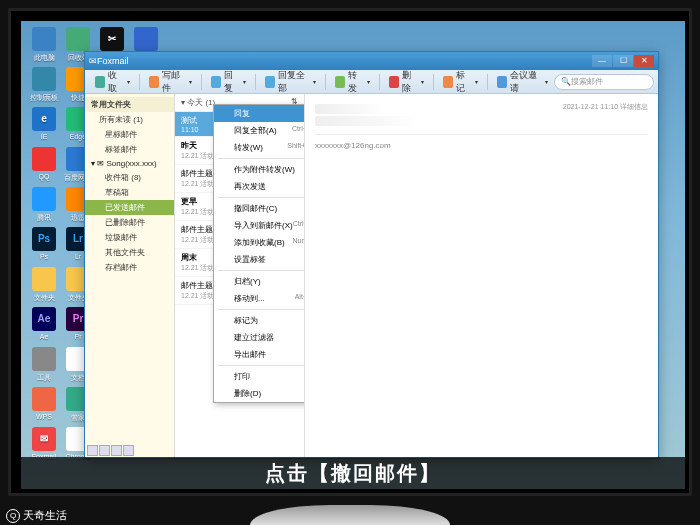  Describe the element at coordinates (260, 130) in the screenshot. I see `context-menu-item: 回复全部(A)Ctrl+R` at that location.